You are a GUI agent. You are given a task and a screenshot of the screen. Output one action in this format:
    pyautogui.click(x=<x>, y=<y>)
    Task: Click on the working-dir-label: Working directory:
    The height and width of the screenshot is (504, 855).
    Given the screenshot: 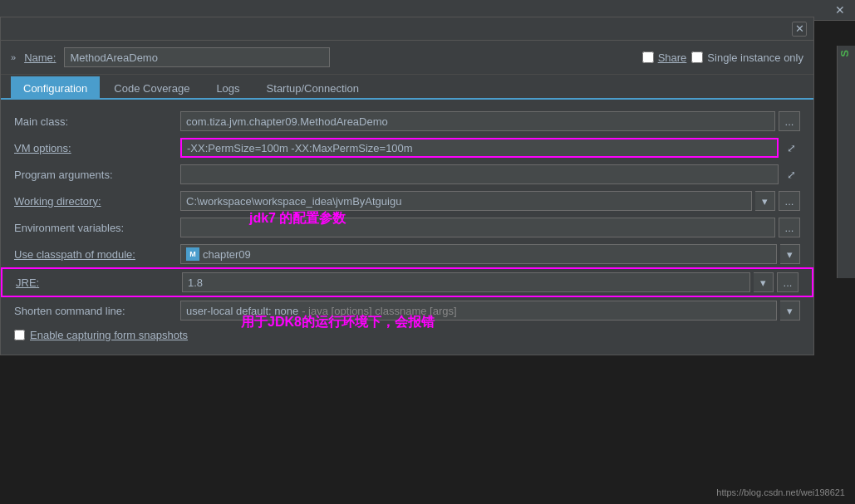 What is the action you would take?
    pyautogui.click(x=97, y=201)
    